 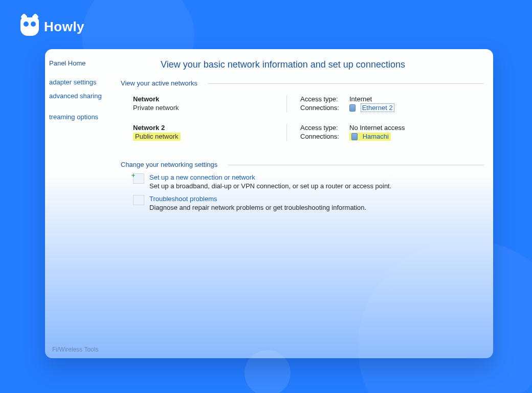 What do you see at coordinates (75, 350) in the screenshot?
I see `footer-text: Fi/Wireless Tools` at bounding box center [75, 350].